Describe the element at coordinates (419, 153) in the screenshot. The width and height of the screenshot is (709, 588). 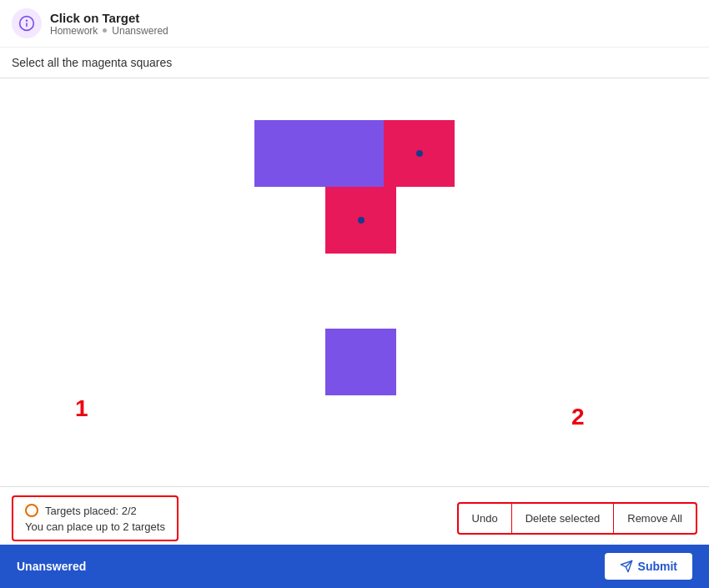
I see `magenta-top-right-square` at that location.